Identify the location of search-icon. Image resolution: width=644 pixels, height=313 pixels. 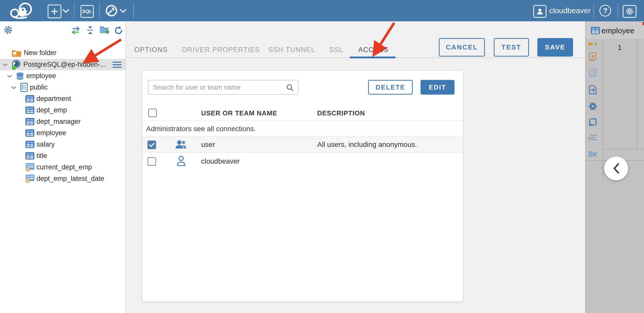
(290, 88).